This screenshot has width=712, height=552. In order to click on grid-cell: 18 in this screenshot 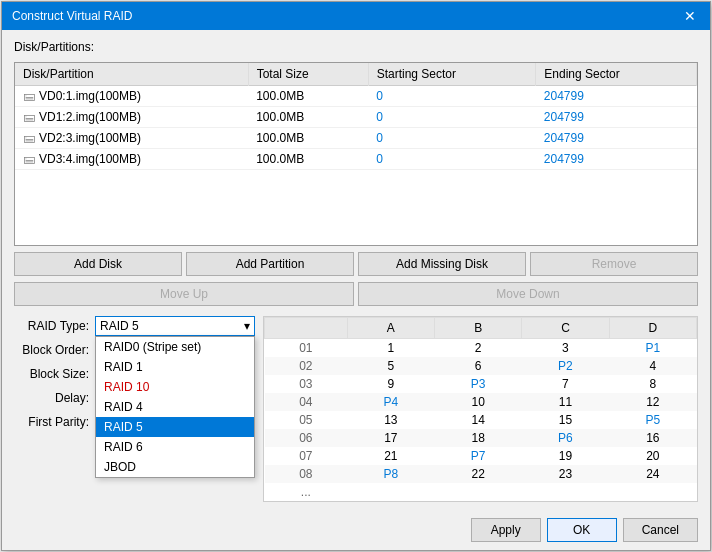, I will do `click(478, 438)`.